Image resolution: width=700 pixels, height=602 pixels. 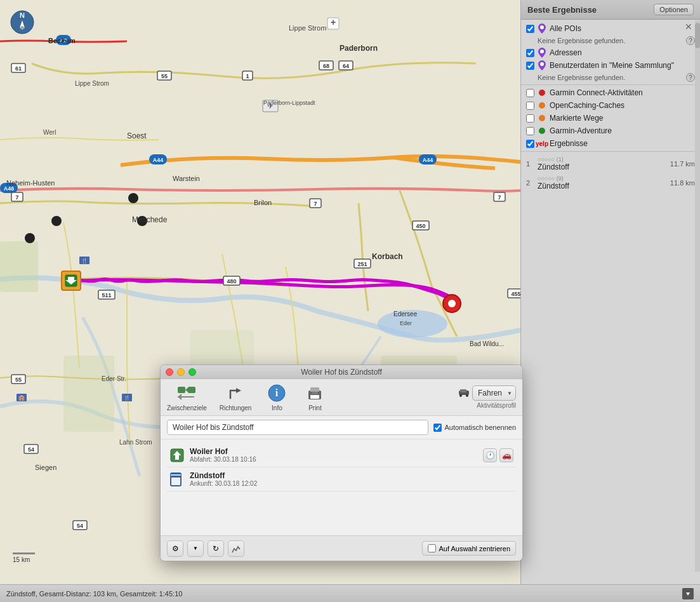 What do you see at coordinates (674, 10) in the screenshot?
I see `options-button: Optionen` at bounding box center [674, 10].